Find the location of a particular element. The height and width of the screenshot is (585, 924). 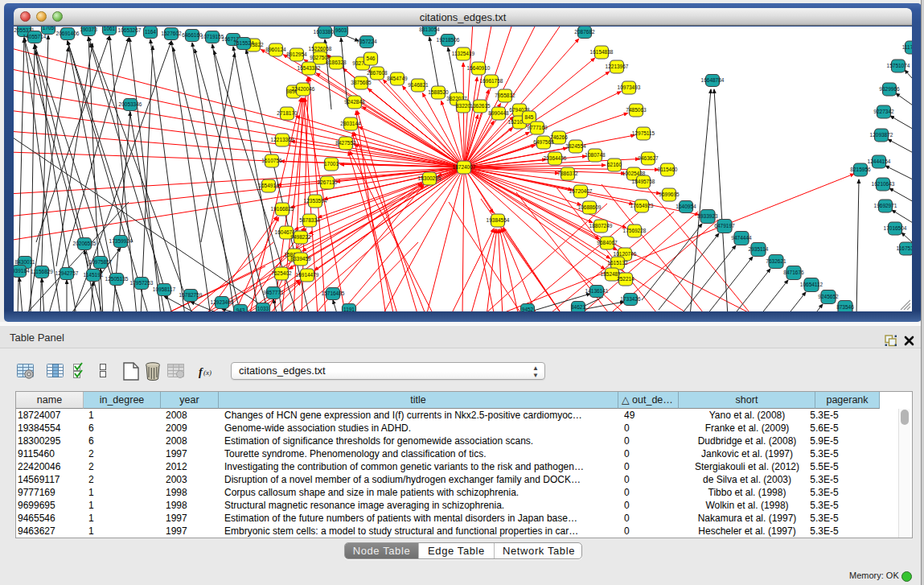

svg-text: 17569228 is located at coordinates (635, 230).